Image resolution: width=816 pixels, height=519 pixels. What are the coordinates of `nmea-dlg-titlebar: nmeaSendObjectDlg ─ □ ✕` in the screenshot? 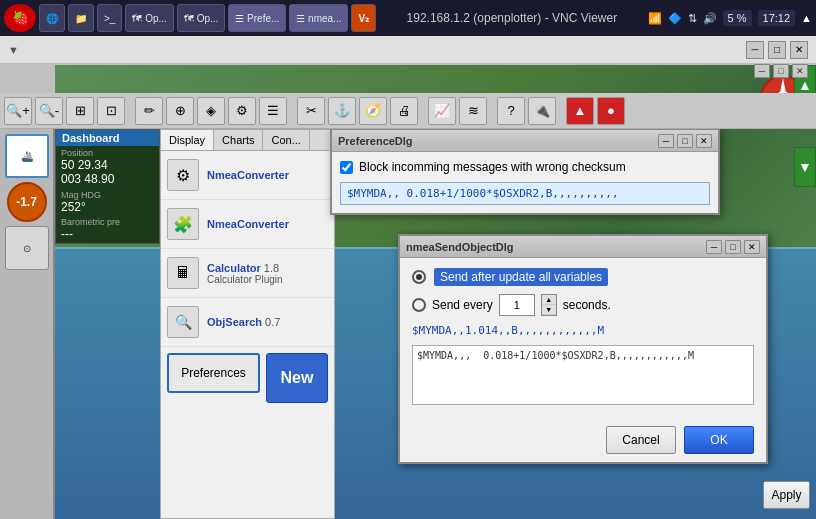 It's located at (583, 247).